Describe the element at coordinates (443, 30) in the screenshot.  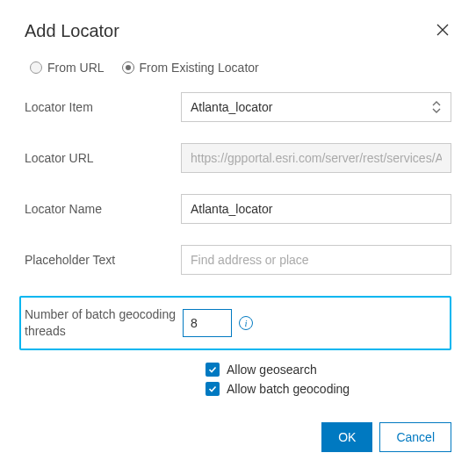
I see `close-button` at that location.